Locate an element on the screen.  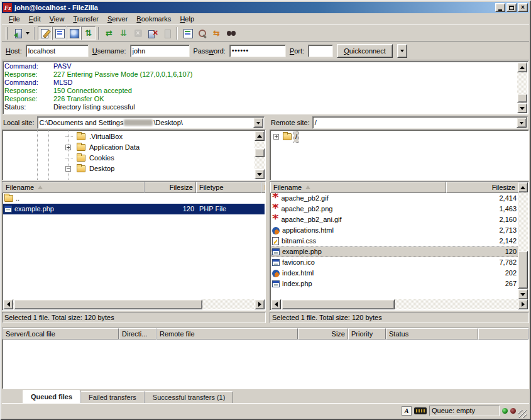
menu-edit: Edit is located at coordinates (35, 19).